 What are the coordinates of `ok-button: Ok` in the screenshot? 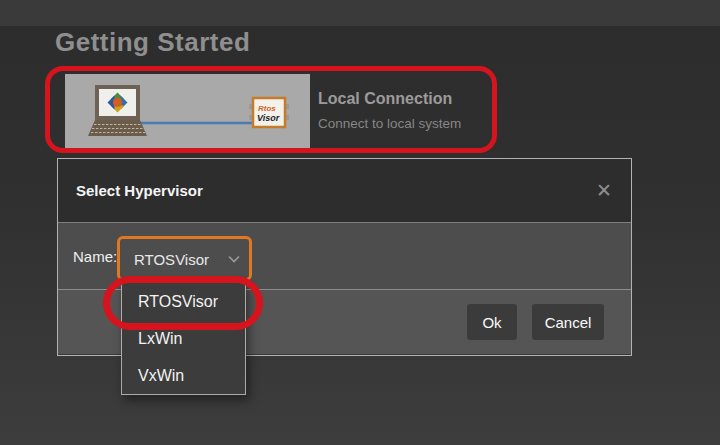 It's located at (492, 322).